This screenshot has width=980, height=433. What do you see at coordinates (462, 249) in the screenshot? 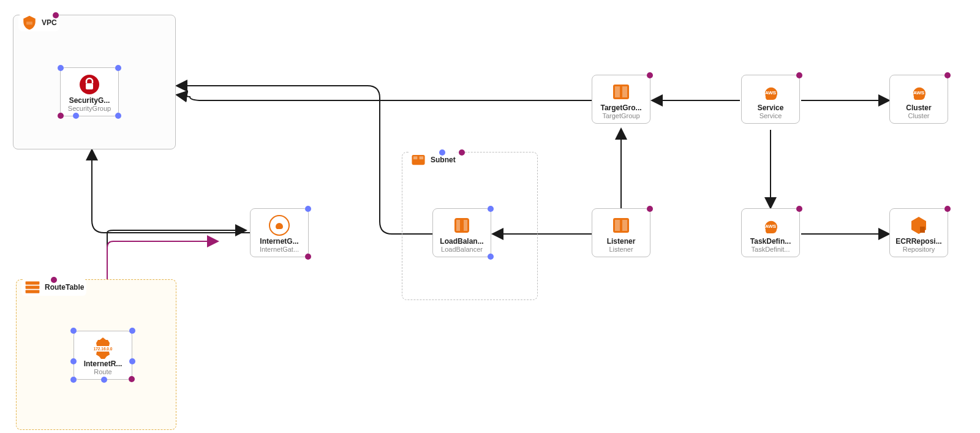
I see `node-subtitle: LoadBalancer` at bounding box center [462, 249].